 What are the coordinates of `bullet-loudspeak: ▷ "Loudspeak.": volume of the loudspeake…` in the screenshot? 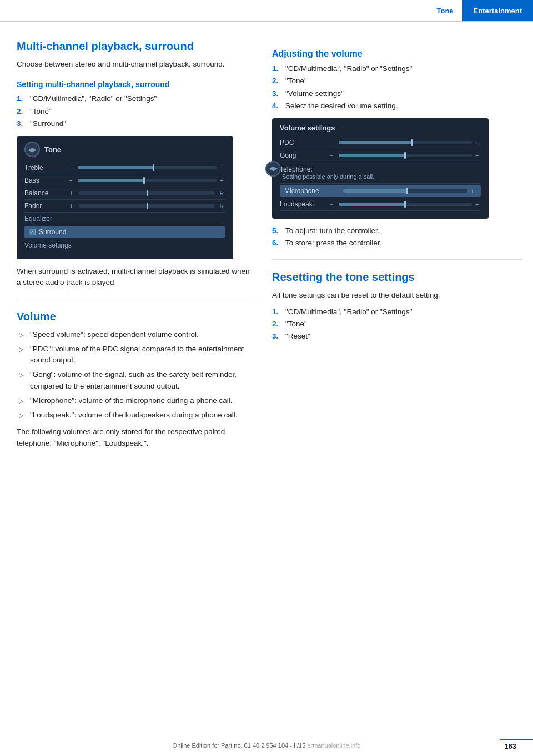 It's located at (136, 415).